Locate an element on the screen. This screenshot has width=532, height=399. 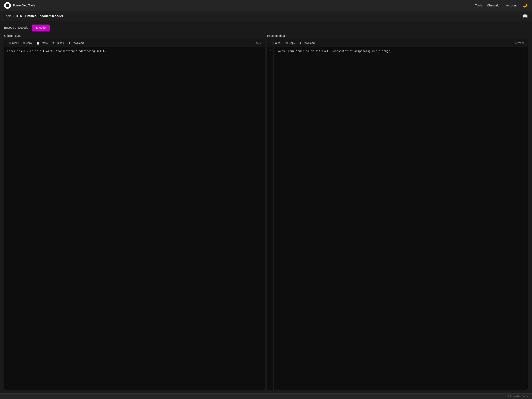
navbar: PowerDev.Tools Tools Changelog Account 🌙 is located at coordinates (266, 5).